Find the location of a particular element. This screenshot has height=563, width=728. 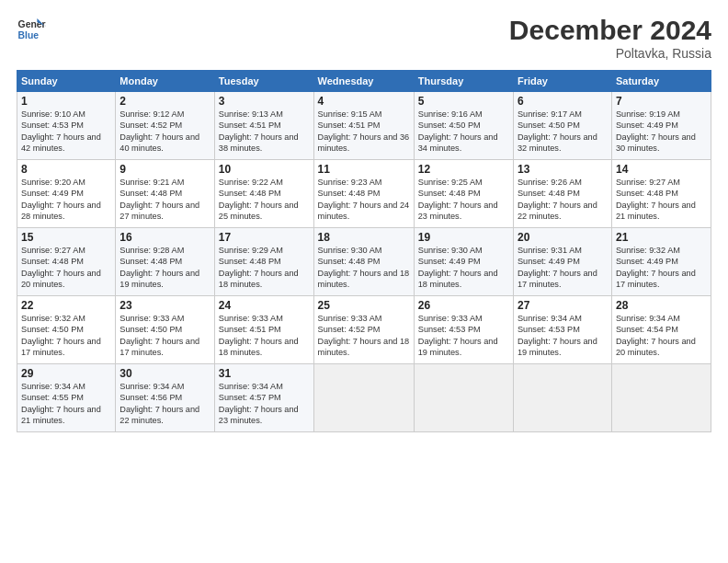

day-info: Sunrise: 9:34 AMSunset: 4:53 PMDaylight:… is located at coordinates (557, 335).